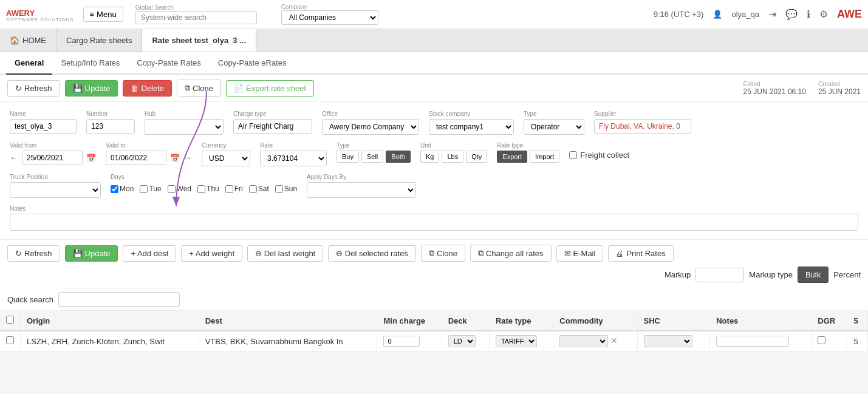  Describe the element at coordinates (773, 15) in the screenshot. I see `logout-icon: ⇥` at that location.